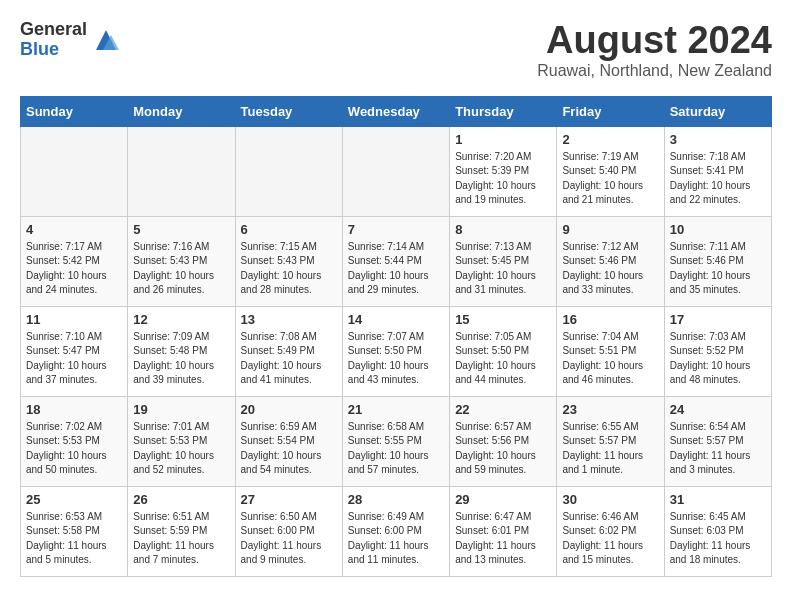  What do you see at coordinates (396, 351) in the screenshot?
I see `calendar-cell: 14Sunrise: 7:07 AM Sunset: 5:50 PM Dayli…` at bounding box center [396, 351].